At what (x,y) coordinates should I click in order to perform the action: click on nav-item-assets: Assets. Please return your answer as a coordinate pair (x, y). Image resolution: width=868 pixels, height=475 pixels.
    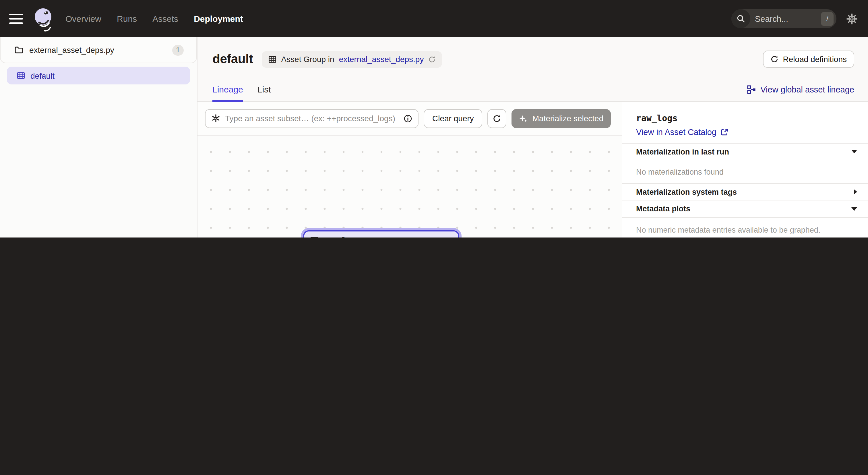
    Looking at the image, I should click on (165, 19).